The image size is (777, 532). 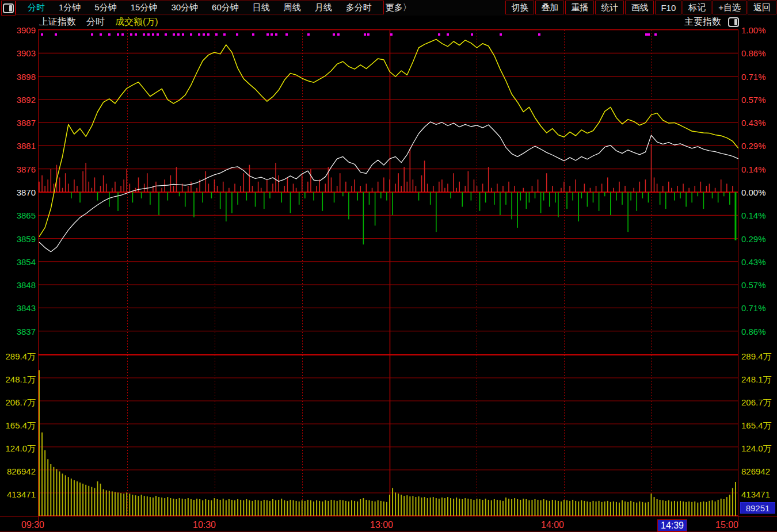 What do you see at coordinates (359, 8) in the screenshot?
I see `period-menu-item-9: 多分时` at bounding box center [359, 8].